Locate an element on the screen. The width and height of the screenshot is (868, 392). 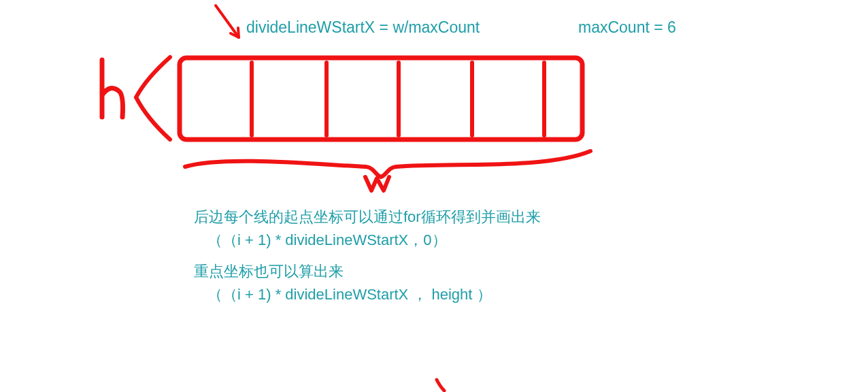
main-box is located at coordinates (381, 99).